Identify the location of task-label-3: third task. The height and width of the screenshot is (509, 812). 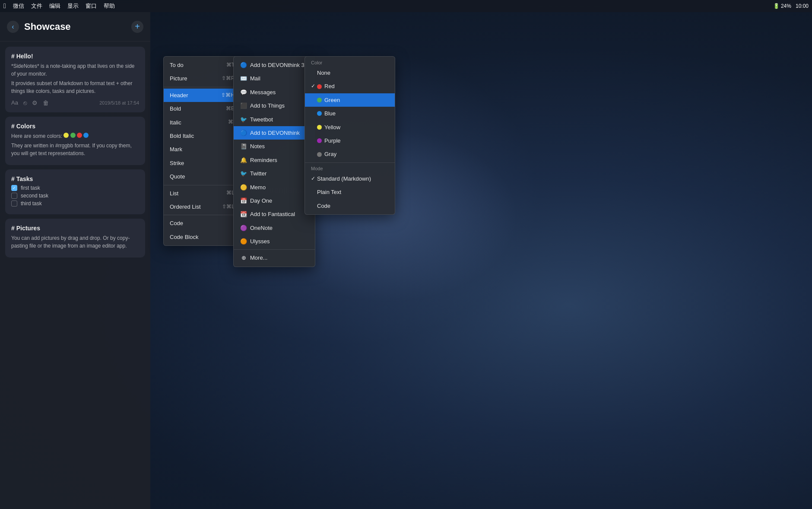
(31, 204).